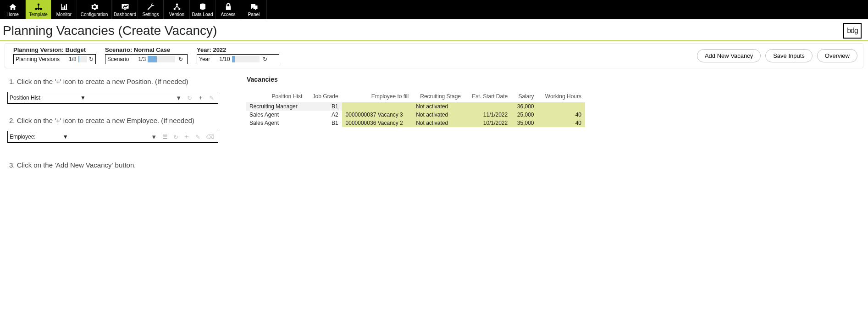 The height and width of the screenshot is (313, 868). What do you see at coordinates (434, 56) in the screenshot?
I see `filter-strip: Planning Version: Budget Planning Versio…` at bounding box center [434, 56].